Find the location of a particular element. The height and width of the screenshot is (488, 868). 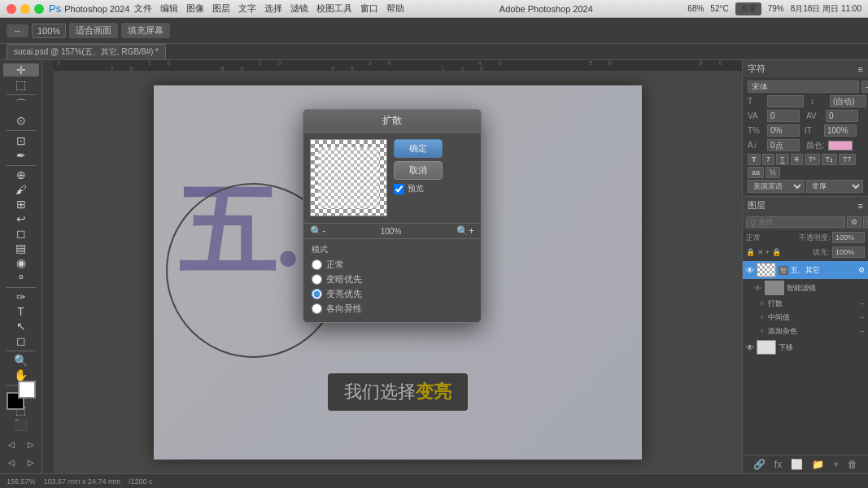

menu-select: 选择 is located at coordinates (273, 8).